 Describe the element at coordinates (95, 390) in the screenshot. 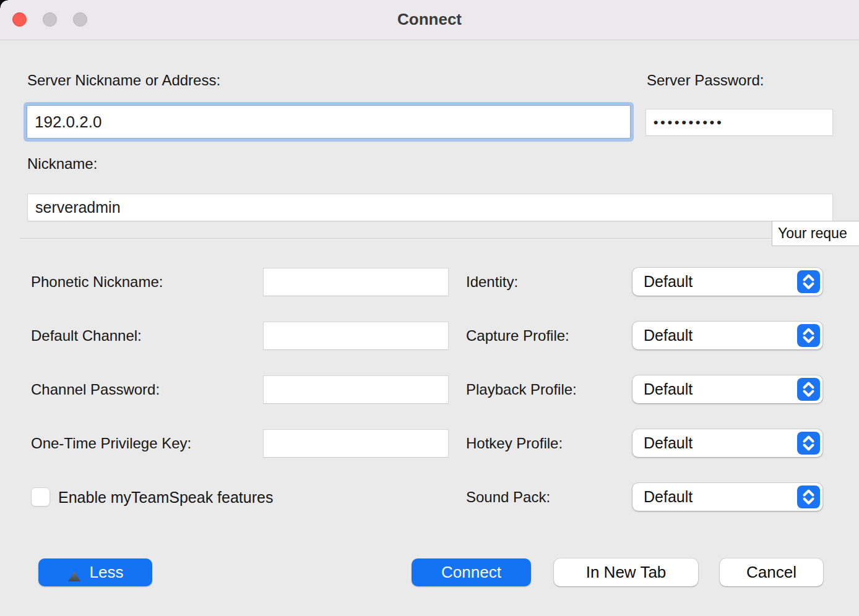

I see `channel-password-label: Channel Password:` at that location.